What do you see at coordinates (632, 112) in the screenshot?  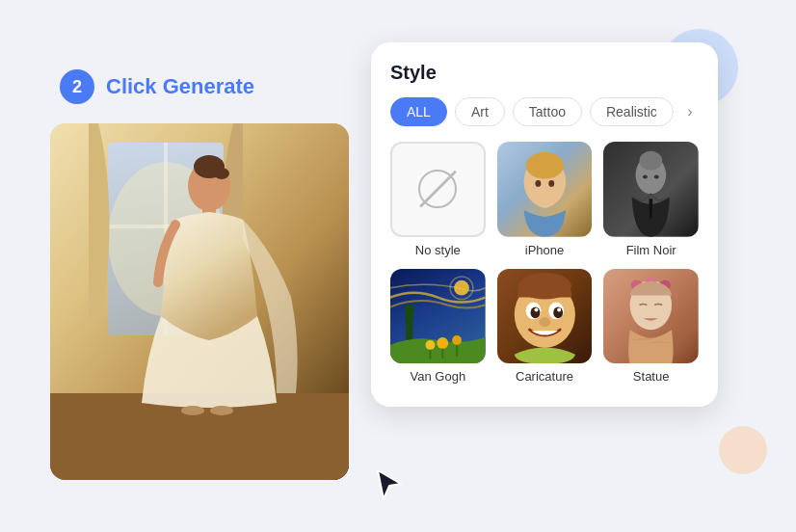 I see `filter-tab-realistic: Realistic` at bounding box center [632, 112].